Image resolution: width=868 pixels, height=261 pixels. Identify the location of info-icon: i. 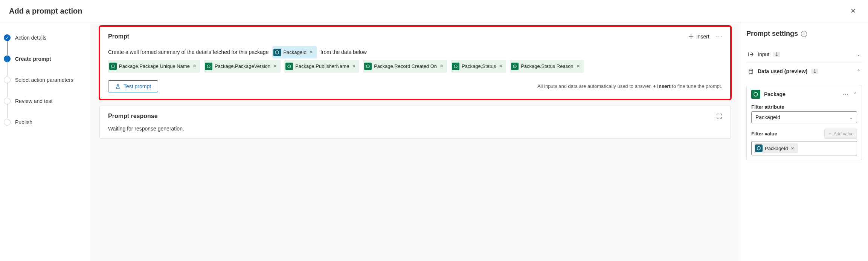
(804, 34).